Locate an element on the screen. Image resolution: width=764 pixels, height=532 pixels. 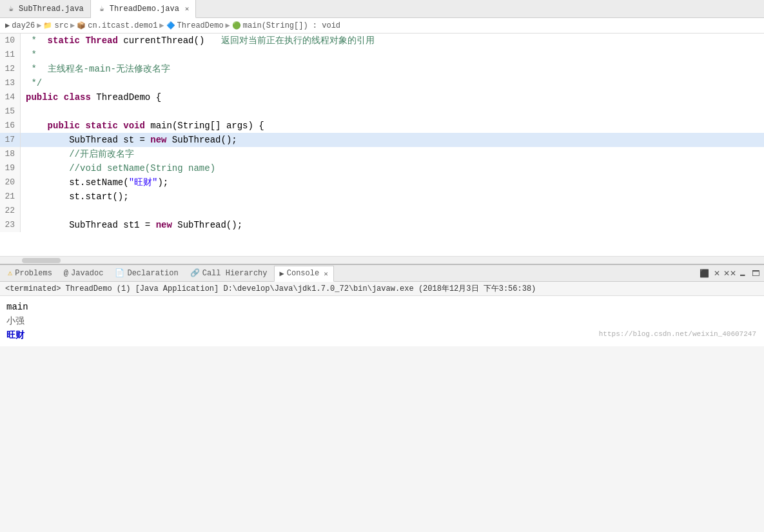
tab-subthread: ☕ SubThread.java is located at coordinates (45, 9).